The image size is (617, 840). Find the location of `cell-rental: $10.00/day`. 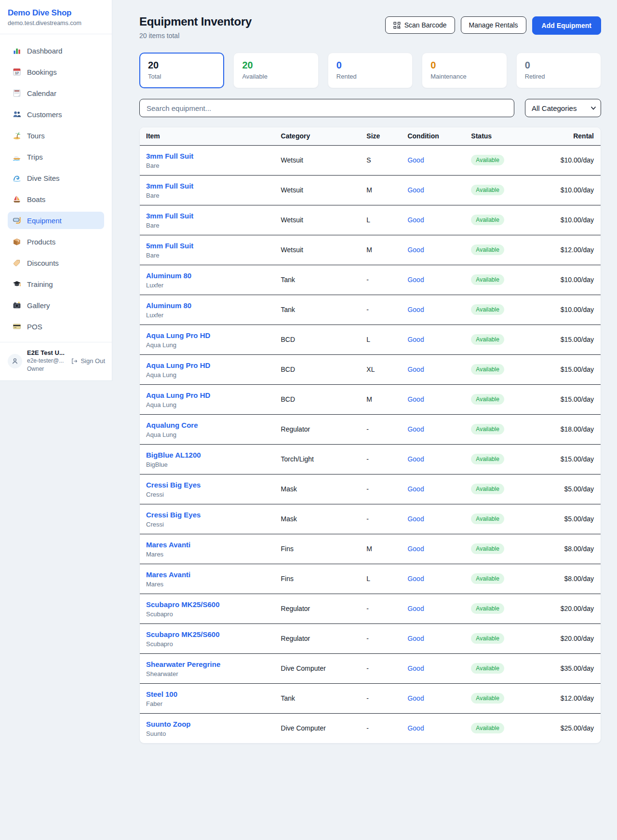

cell-rental: $10.00/day is located at coordinates (572, 190).